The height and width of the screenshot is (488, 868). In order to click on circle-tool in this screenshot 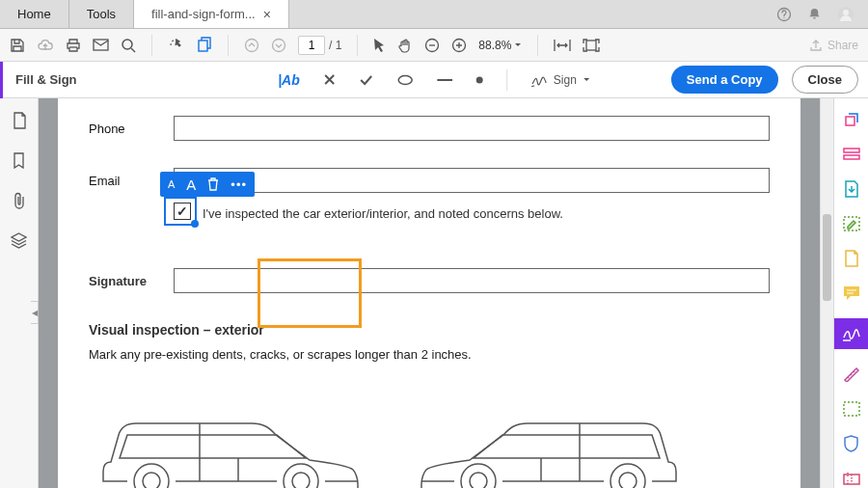, I will do `click(405, 80)`.